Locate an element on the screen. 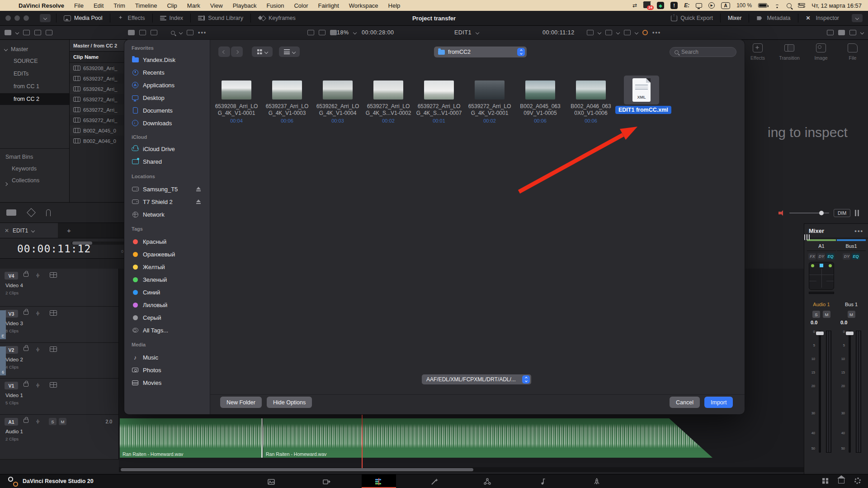 The width and height of the screenshot is (868, 488). back-button is located at coordinates (224, 52).